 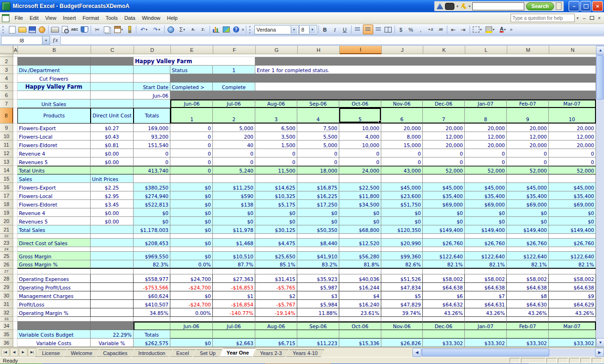 What do you see at coordinates (15, 334) in the screenshot?
I see `cell-A35` at bounding box center [15, 334].